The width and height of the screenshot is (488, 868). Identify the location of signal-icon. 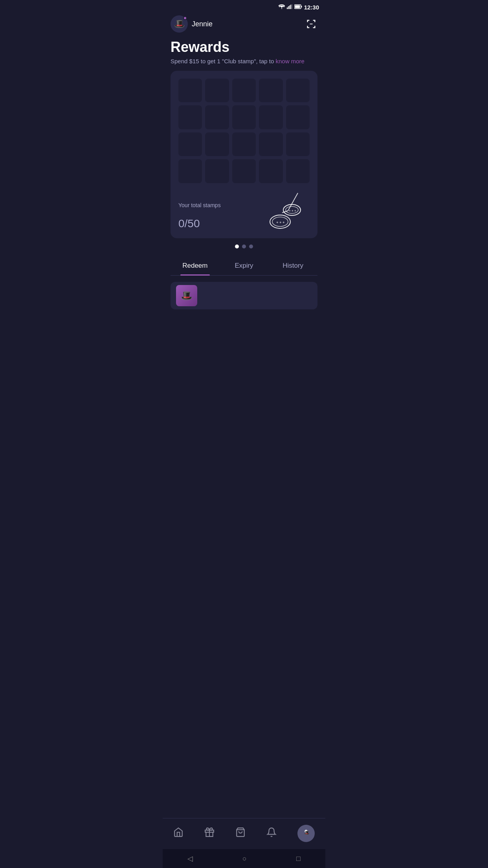
(290, 7).